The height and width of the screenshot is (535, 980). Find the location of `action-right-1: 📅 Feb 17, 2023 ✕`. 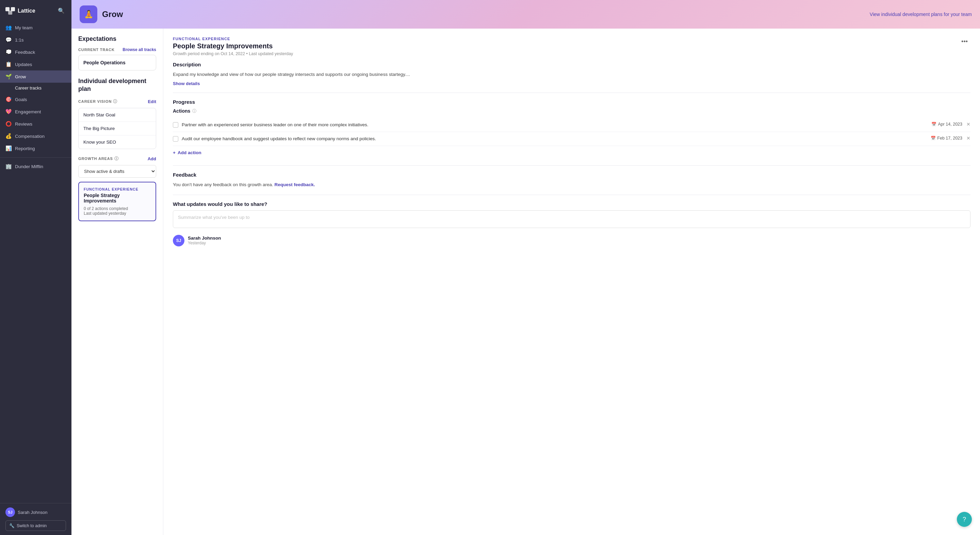

action-right-1: 📅 Feb 17, 2023 ✕ is located at coordinates (948, 138).